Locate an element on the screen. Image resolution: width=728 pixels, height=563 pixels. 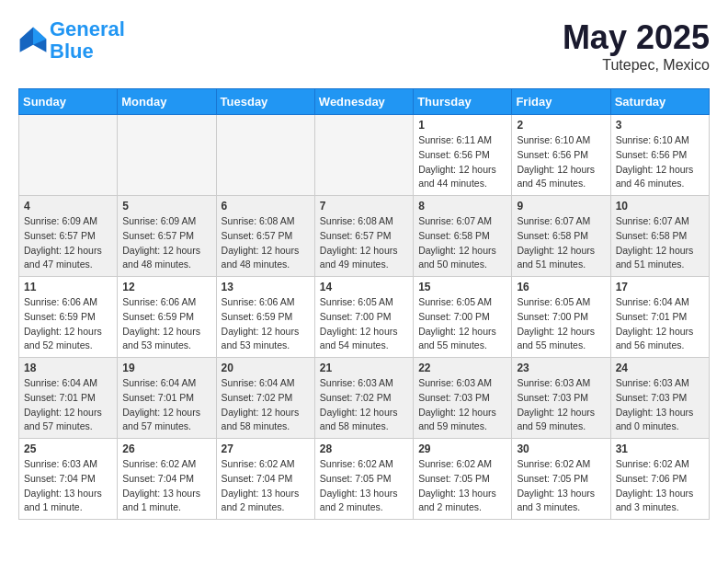
day-number: 21 is located at coordinates (364, 368).